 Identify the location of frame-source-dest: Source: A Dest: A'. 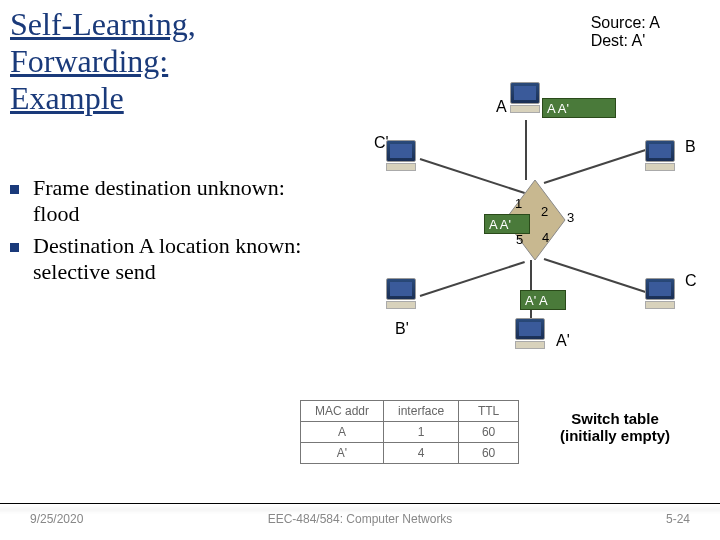
(626, 32).